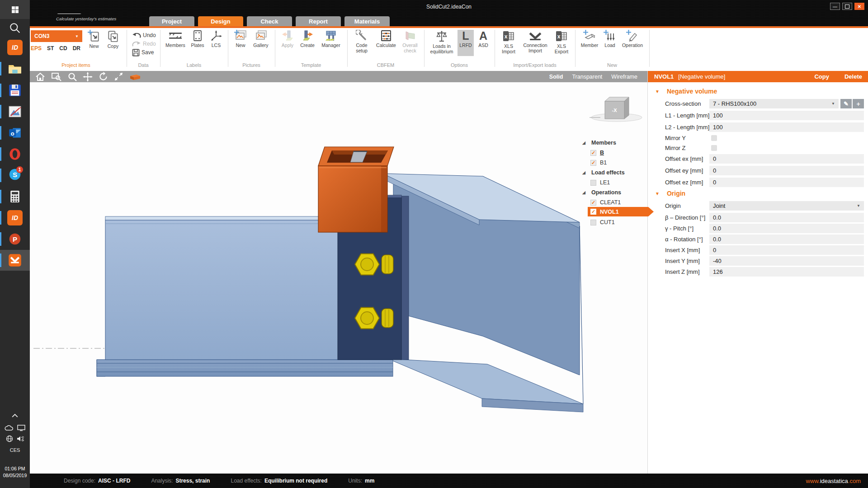 This screenshot has width=868, height=488. I want to click on insert-y-input: -40, so click(787, 261).